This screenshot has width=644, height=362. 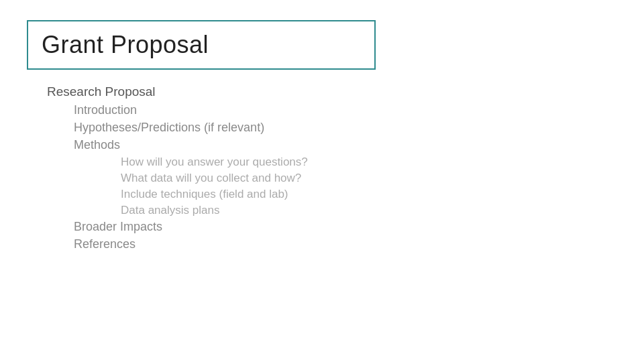 What do you see at coordinates (329, 194) in the screenshot?
I see `list-item-techniques: Include techniques (field and lab)` at bounding box center [329, 194].